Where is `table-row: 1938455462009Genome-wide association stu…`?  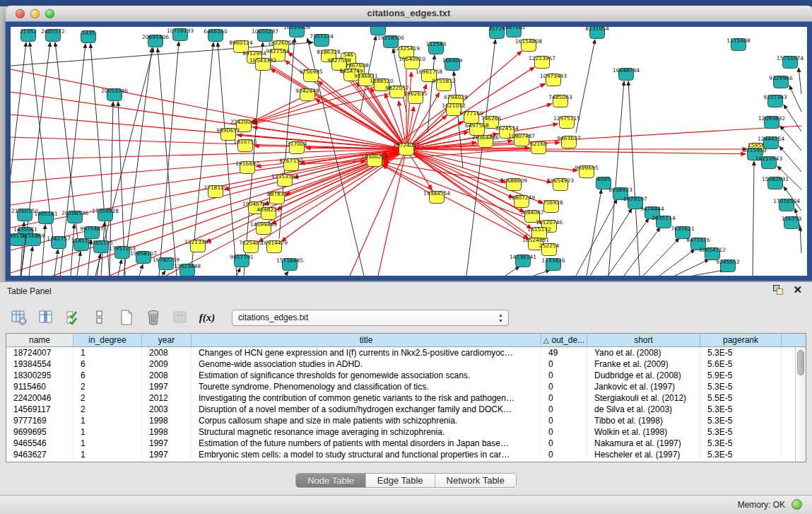 table-row: 1938455462009Genome-wide association stu… is located at coordinates (401, 364).